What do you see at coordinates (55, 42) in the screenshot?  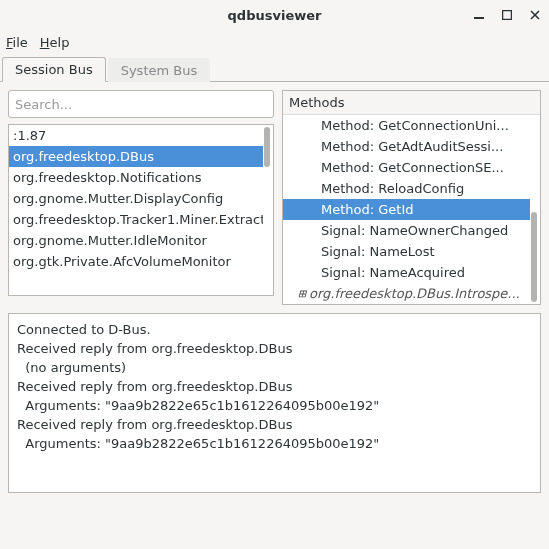 I see `menu-help: Help` at bounding box center [55, 42].